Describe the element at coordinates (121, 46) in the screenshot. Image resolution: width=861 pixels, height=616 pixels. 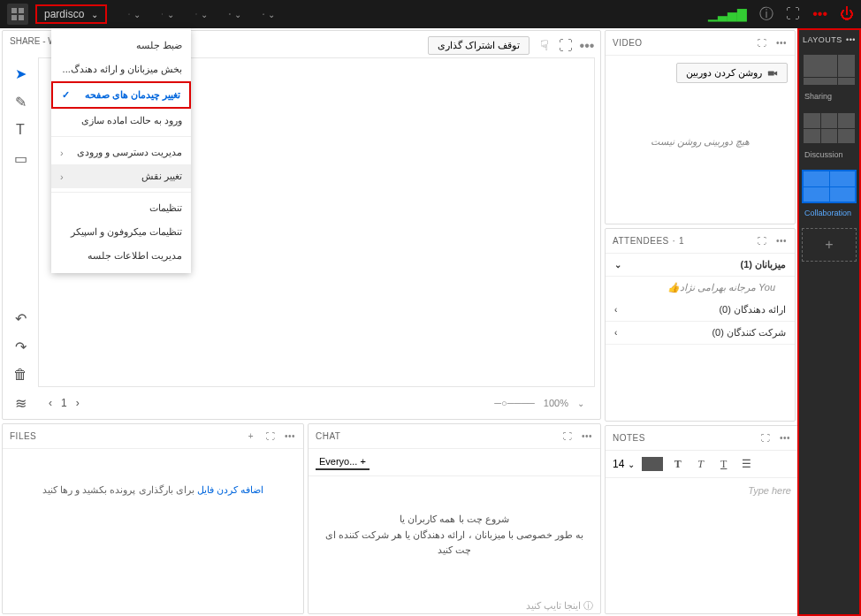
I see `menu-item-record: ضبط جلسه` at that location.